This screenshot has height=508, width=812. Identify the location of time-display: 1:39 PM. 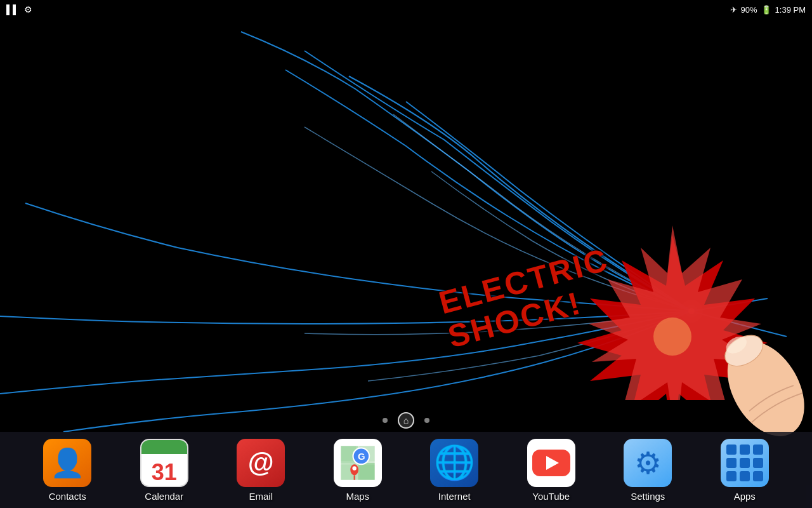
(790, 10).